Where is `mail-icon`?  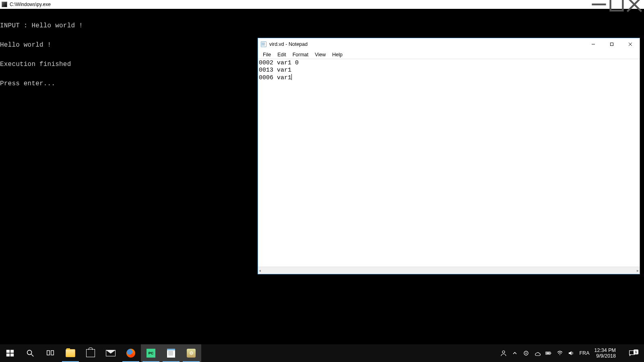 mail-icon is located at coordinates (111, 353).